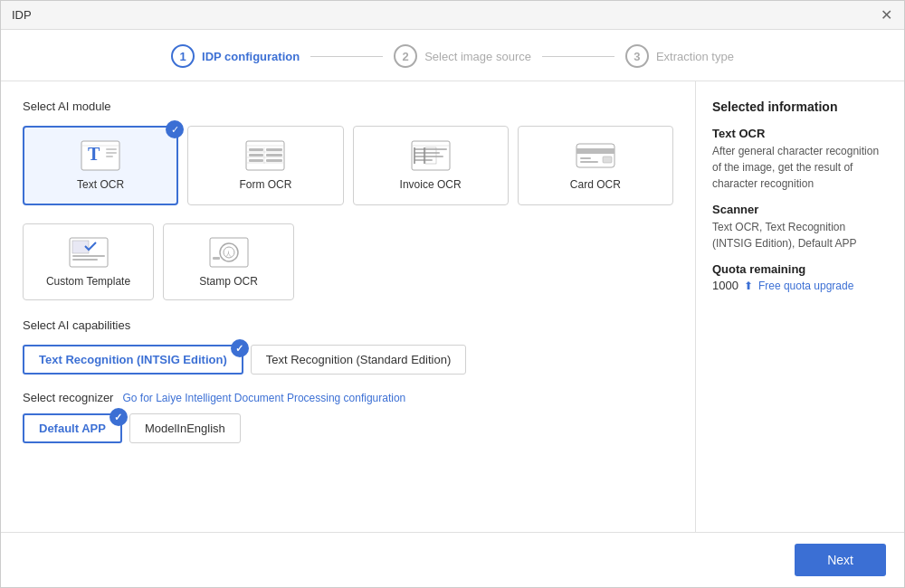 The image size is (905, 588). Describe the element at coordinates (89, 252) in the screenshot. I see `custom-template-icon` at that location.